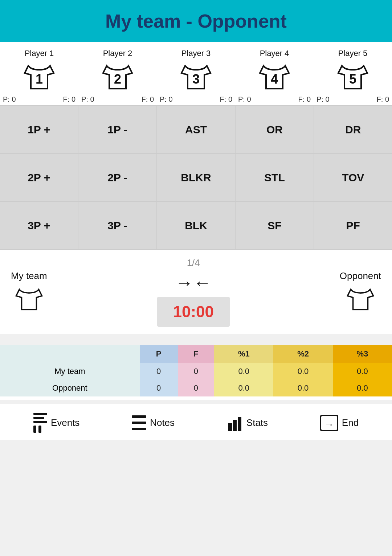  What do you see at coordinates (39, 130) in the screenshot?
I see `action-1p-plus: 1P +` at bounding box center [39, 130].